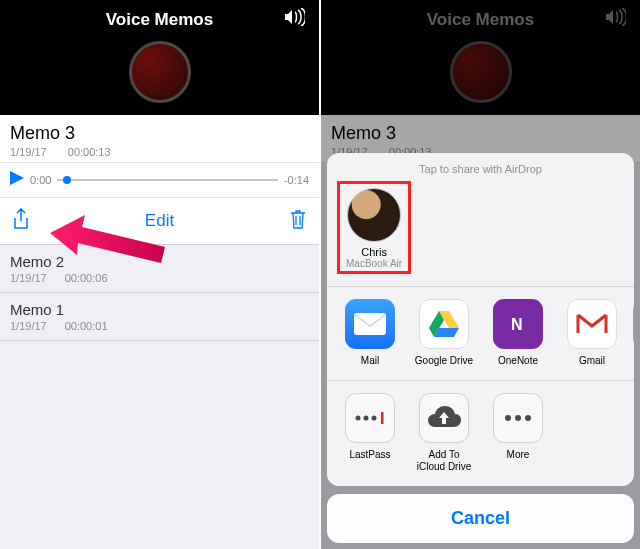 The width and height of the screenshot is (640, 549). I want to click on share-apps-row: Mail Google Drive N OneNote, so click(480, 334).